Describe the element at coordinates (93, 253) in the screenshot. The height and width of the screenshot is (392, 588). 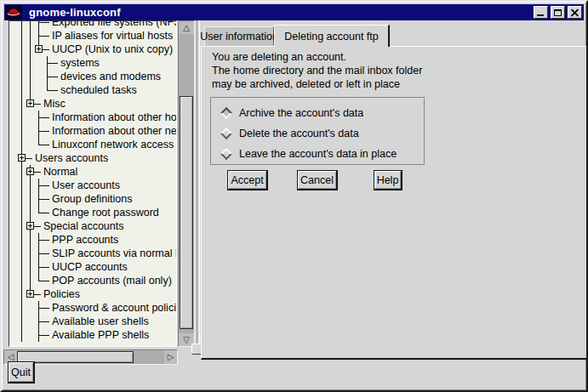
I see `tree-item: SLIP accounts via normal lo` at that location.